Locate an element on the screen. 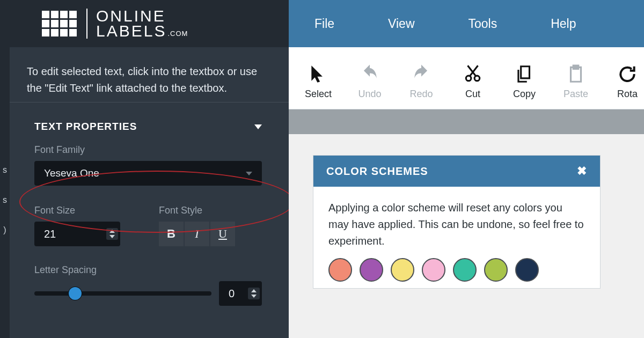 This screenshot has height=338, width=644. left-tab-strip: s s ) is located at coordinates (5, 193).